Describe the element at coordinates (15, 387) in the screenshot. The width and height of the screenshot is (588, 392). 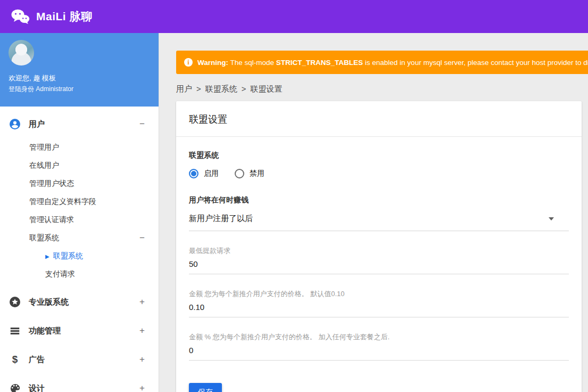
I see `palette-icon` at that location.